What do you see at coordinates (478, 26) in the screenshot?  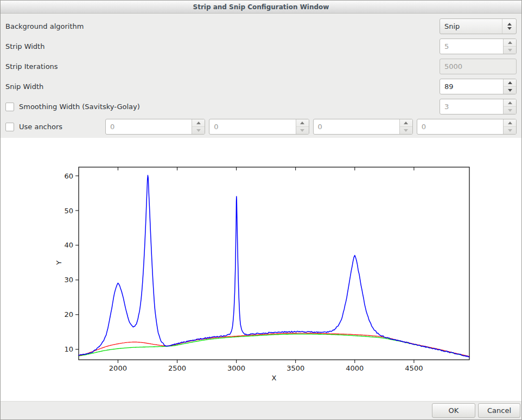 I see `background-algorithm-select: Snip` at bounding box center [478, 26].